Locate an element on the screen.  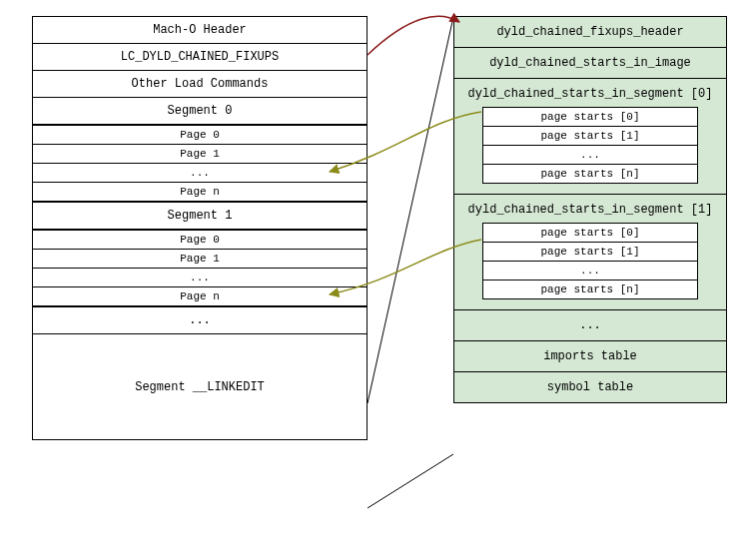
linkedit-bottom-connector is located at coordinates (410, 481).